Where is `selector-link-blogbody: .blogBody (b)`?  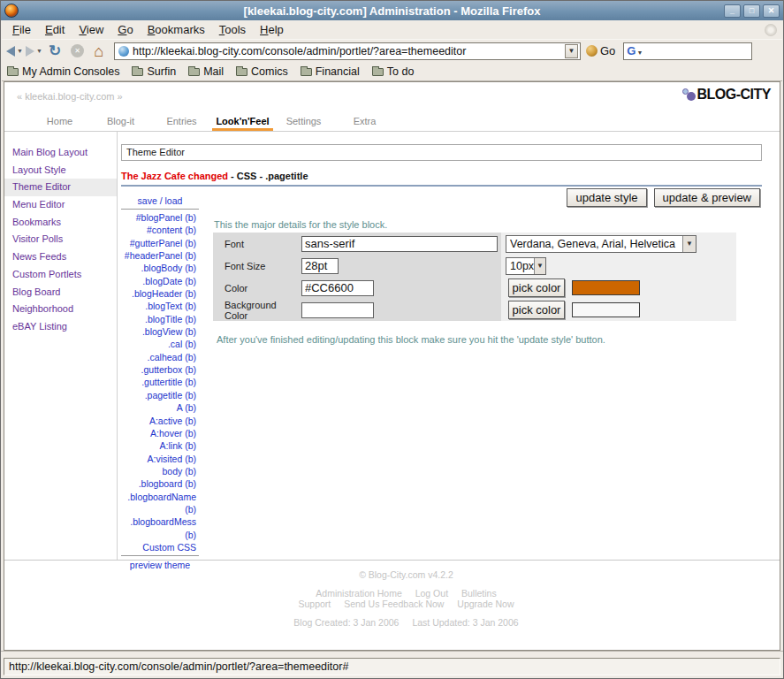 selector-link-blogbody: .blogBody (b) is located at coordinates (160, 268).